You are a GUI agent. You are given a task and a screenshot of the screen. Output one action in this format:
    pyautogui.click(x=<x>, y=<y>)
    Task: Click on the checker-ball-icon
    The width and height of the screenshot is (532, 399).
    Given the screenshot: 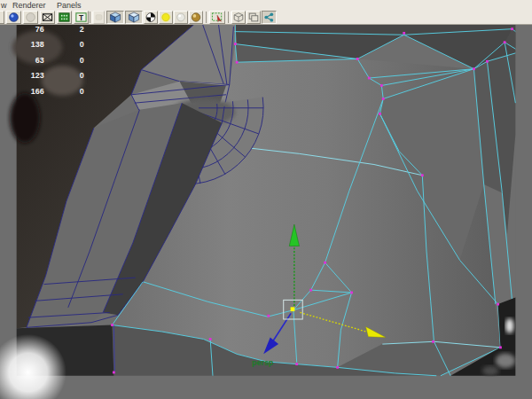 What is the action you would take?
    pyautogui.click(x=151, y=18)
    